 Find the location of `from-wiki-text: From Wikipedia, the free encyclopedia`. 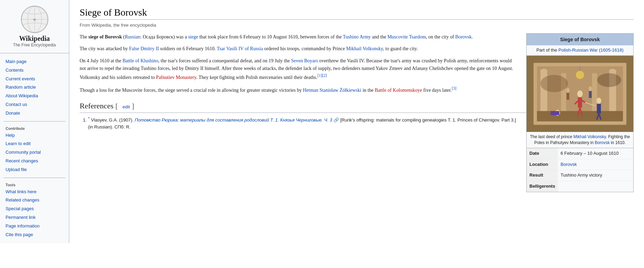

from-wiki-text: From Wikipedia, the free encyclopedia is located at coordinates (357, 25).